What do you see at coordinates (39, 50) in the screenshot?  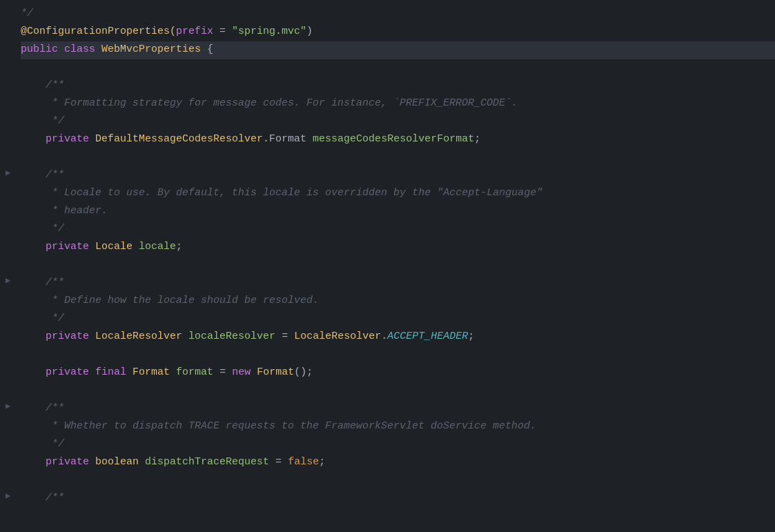 I see `code-token: public` at bounding box center [39, 50].